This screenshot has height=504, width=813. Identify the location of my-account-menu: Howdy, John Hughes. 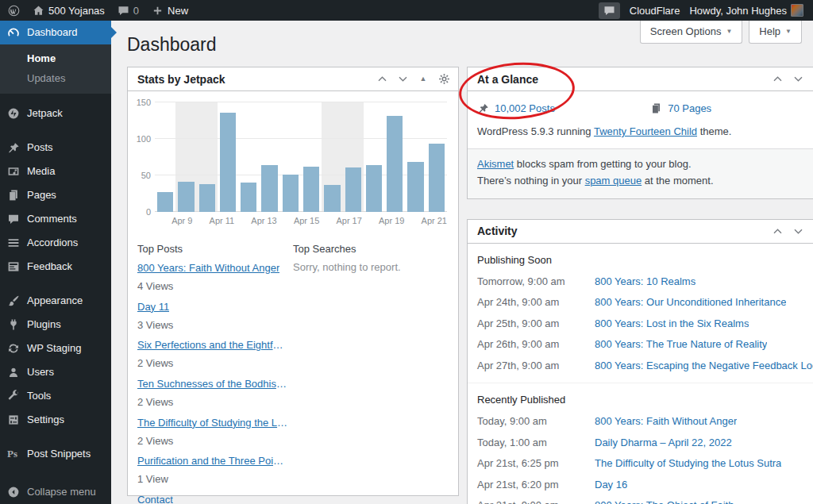
(746, 10).